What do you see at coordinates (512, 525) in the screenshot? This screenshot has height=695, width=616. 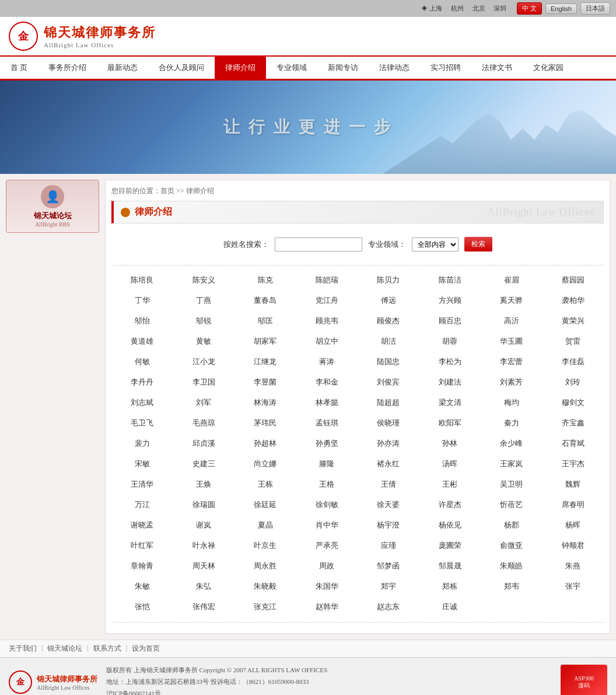 I see `lawyer-name-item: 杨郡` at bounding box center [512, 525].